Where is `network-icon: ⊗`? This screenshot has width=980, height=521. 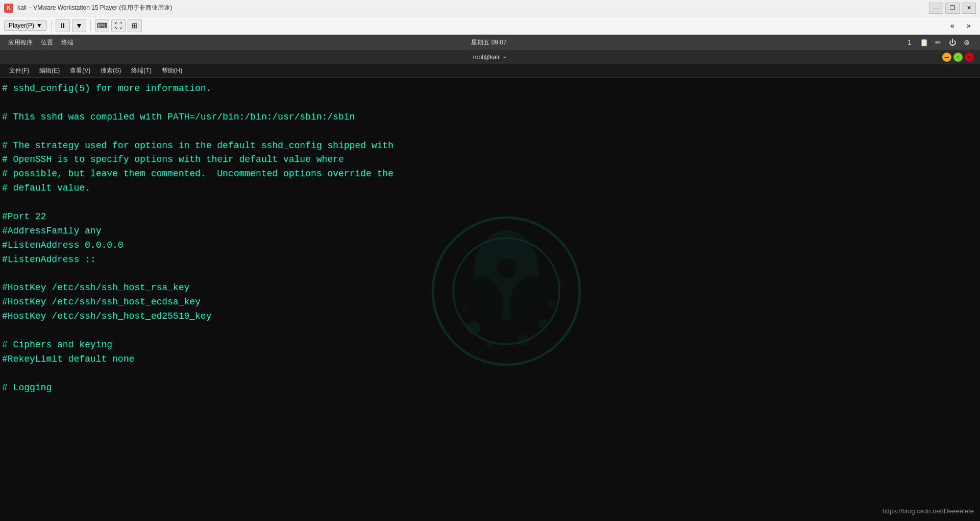 network-icon: ⊗ is located at coordinates (967, 42).